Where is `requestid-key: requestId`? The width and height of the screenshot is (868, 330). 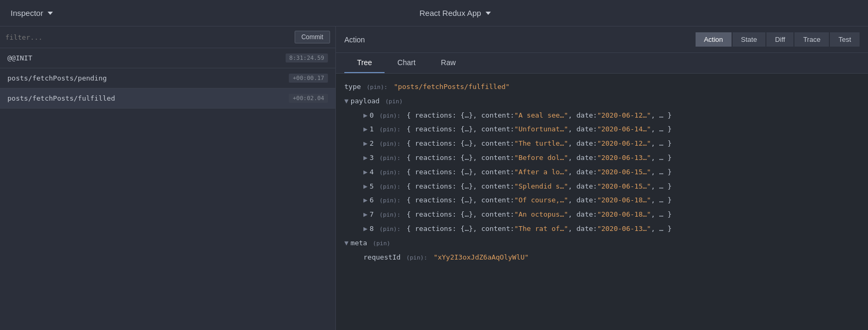 requestid-key: requestId is located at coordinates (382, 257).